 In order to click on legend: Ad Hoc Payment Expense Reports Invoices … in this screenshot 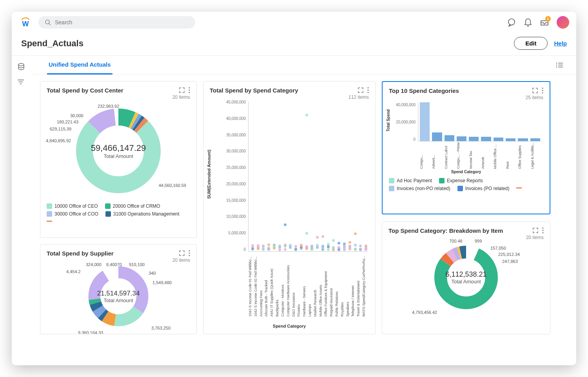, I will do `click(466, 185)`.